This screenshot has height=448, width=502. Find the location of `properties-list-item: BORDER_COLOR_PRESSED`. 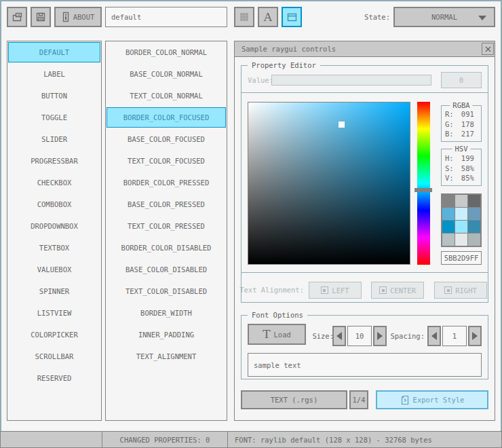

properties-list-item: BORDER_COLOR_PRESSED is located at coordinates (166, 183).